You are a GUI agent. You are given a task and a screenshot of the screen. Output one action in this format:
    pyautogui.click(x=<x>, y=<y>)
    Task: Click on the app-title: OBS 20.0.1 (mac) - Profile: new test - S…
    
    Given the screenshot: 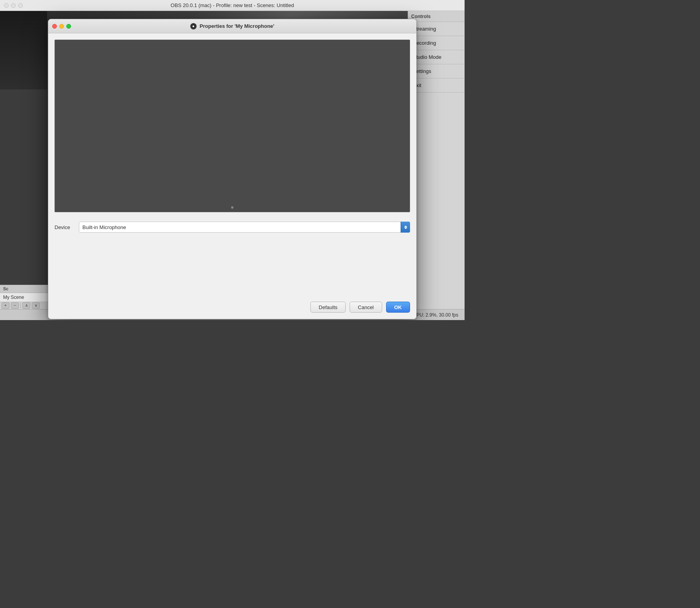 What is the action you would take?
    pyautogui.click(x=232, y=5)
    